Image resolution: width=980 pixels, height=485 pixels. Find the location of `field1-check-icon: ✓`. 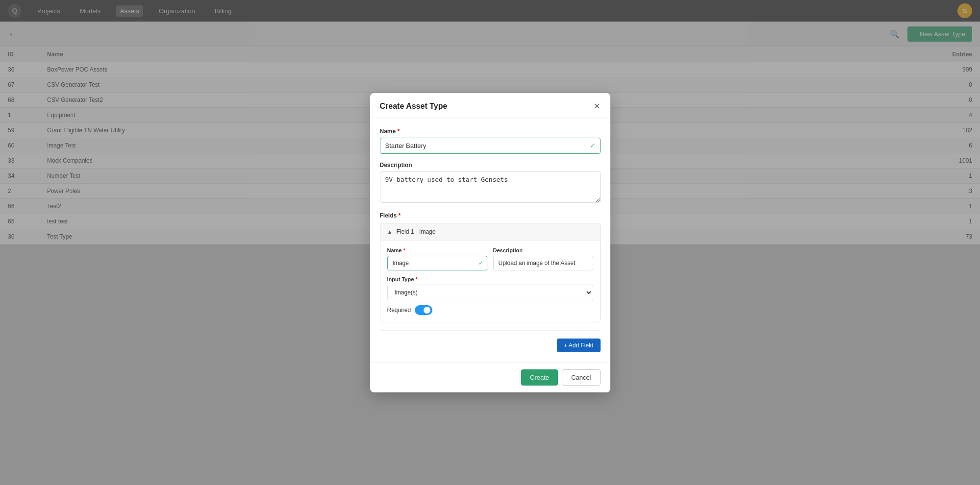

field1-check-icon: ✓ is located at coordinates (481, 263).